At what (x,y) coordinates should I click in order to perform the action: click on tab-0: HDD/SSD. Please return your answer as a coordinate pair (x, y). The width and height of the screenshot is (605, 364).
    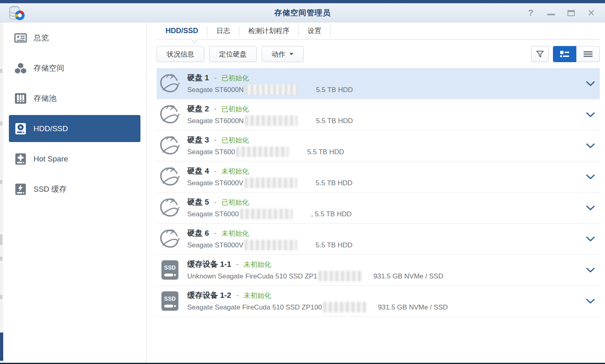
    Looking at the image, I should click on (182, 31).